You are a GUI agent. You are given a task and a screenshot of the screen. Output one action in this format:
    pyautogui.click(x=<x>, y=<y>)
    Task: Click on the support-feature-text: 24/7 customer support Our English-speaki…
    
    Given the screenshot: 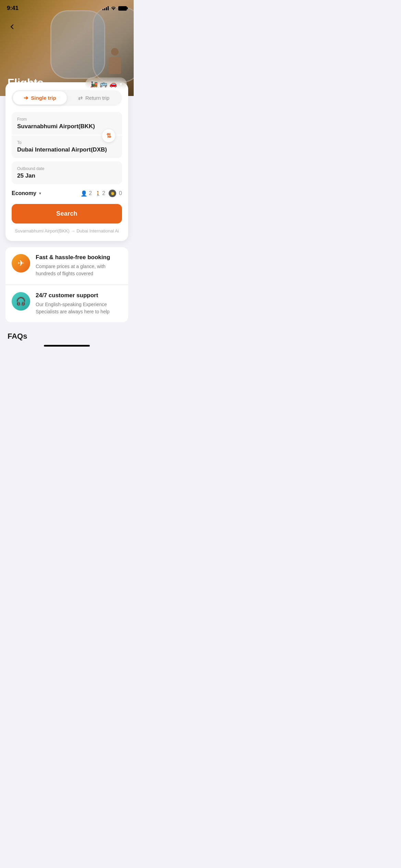 What is the action you would take?
    pyautogui.click(x=79, y=304)
    